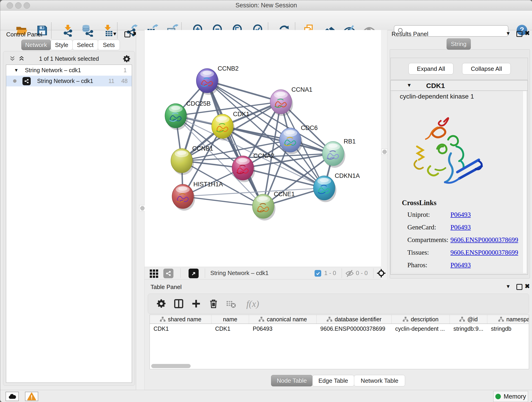 The image size is (532, 402). What do you see at coordinates (168, 274) in the screenshot?
I see `string-share-icon` at bounding box center [168, 274].